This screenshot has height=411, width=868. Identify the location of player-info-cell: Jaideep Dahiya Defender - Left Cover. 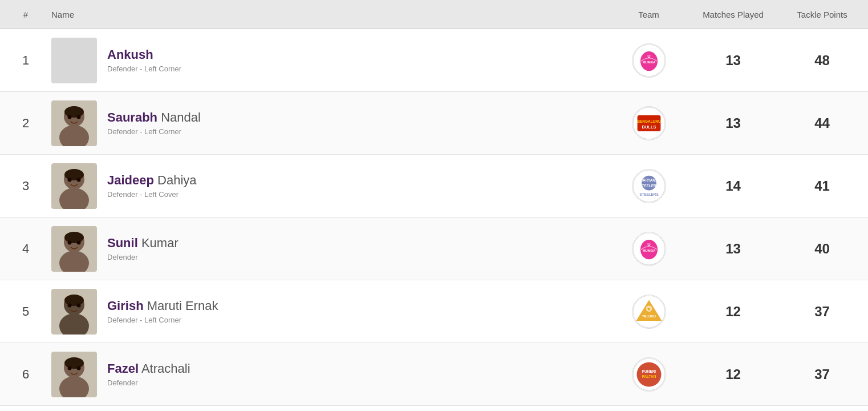
(330, 186).